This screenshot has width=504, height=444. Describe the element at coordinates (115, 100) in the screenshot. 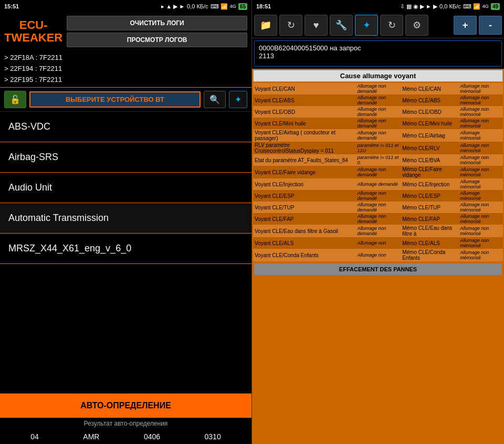

I see `bt-device-button: ВЫБЕРИТЕ УСТРОЙСТВО ВТ` at that location.